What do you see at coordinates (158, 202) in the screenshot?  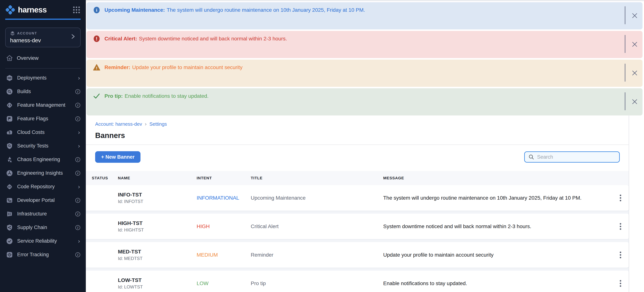 I see `banner-id: Id: INFOTST` at bounding box center [158, 202].